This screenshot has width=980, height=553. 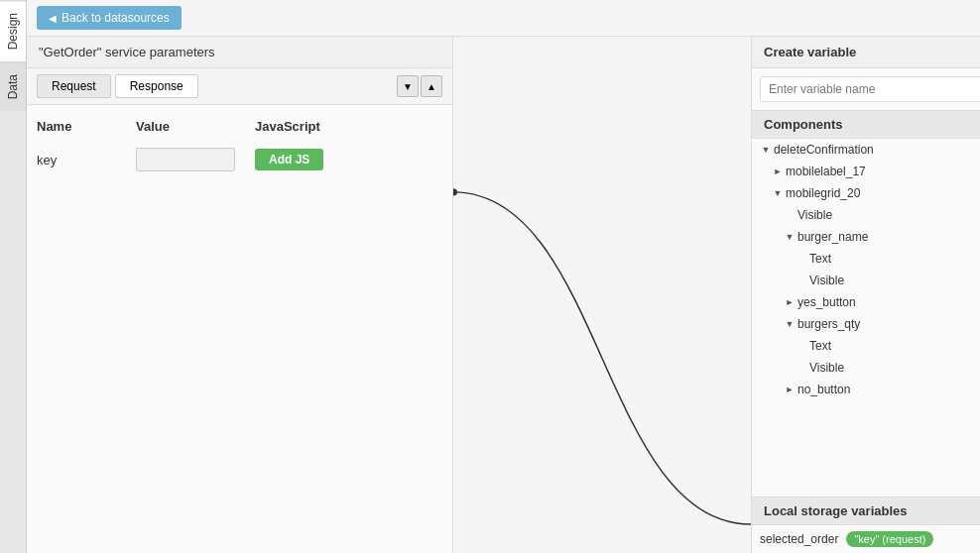 What do you see at coordinates (86, 127) in the screenshot?
I see `header-name: Name` at bounding box center [86, 127].